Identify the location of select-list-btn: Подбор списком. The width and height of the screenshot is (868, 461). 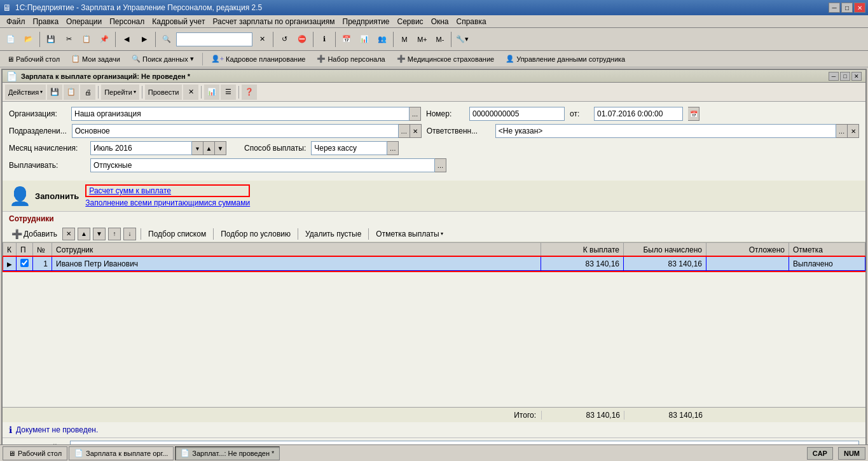
(177, 234).